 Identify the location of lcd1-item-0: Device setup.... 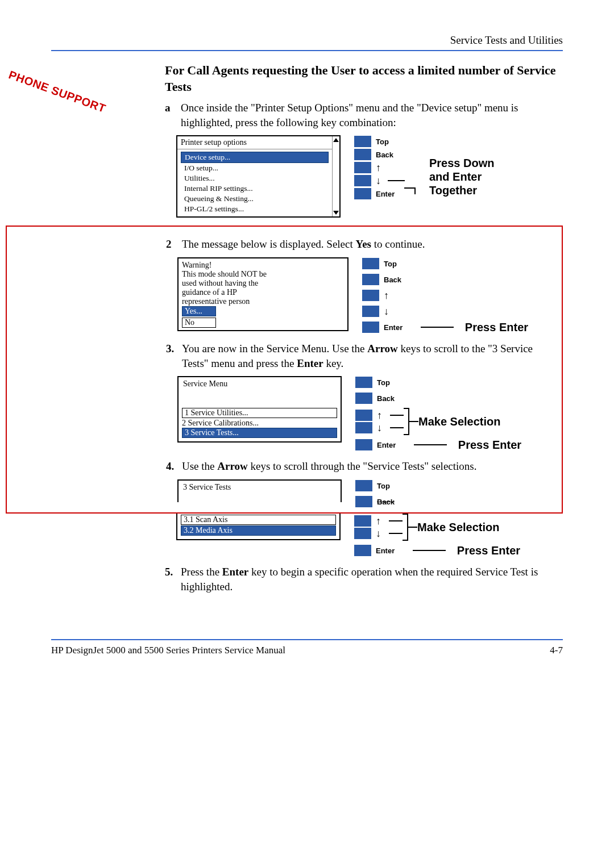
(255, 157).